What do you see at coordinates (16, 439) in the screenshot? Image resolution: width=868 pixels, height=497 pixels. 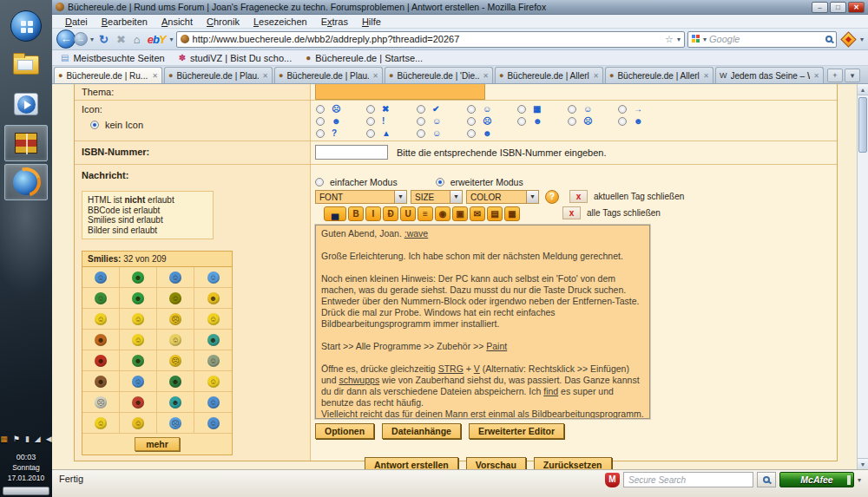 I see `tray-icon: ⚑` at bounding box center [16, 439].